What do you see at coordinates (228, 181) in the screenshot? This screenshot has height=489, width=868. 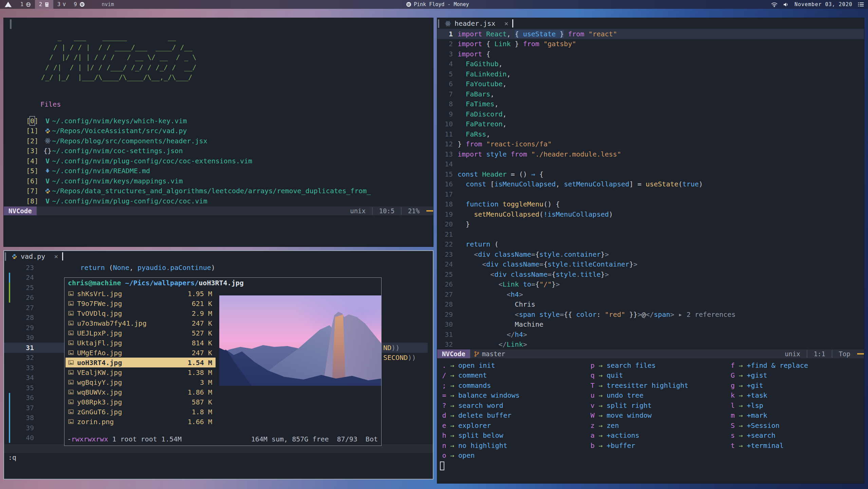 I see `recent-file-item: [6]V ~/.config/nvim/keys/mappings.vim` at bounding box center [228, 181].